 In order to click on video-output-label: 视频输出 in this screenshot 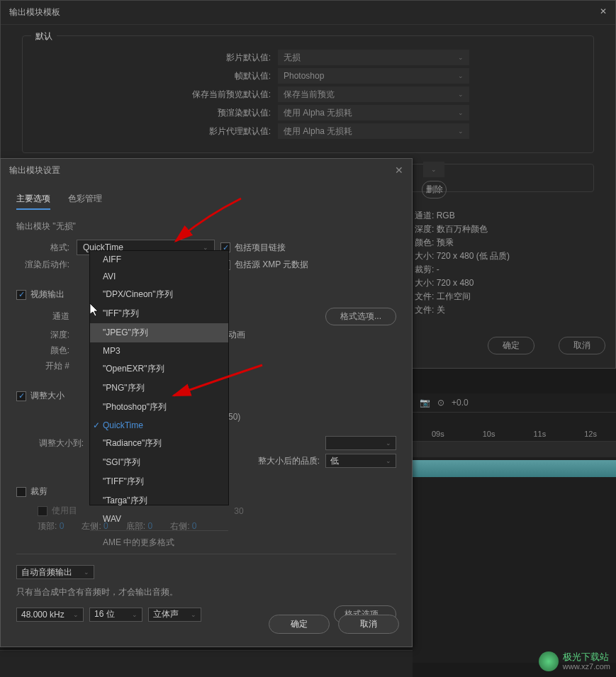, I will do `click(47, 295)`.